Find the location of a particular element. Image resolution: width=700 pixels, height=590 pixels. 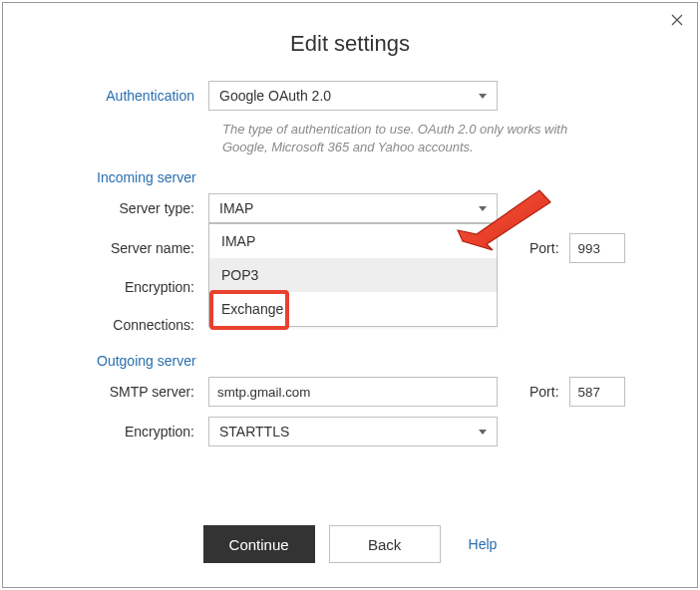

outgoing-port-label: Port: is located at coordinates (544, 392).